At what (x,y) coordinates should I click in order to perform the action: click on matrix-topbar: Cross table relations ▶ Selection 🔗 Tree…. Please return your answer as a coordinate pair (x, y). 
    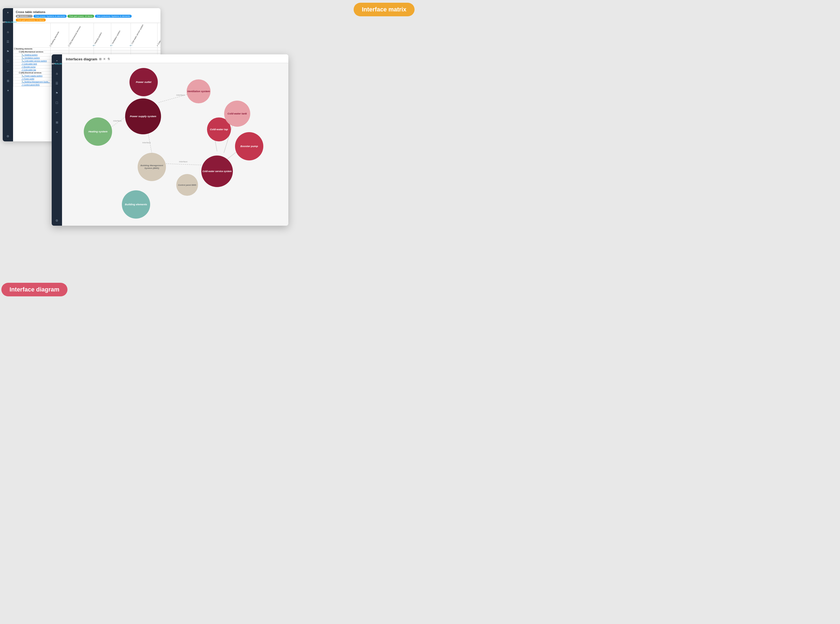
    Looking at the image, I should click on (87, 15).